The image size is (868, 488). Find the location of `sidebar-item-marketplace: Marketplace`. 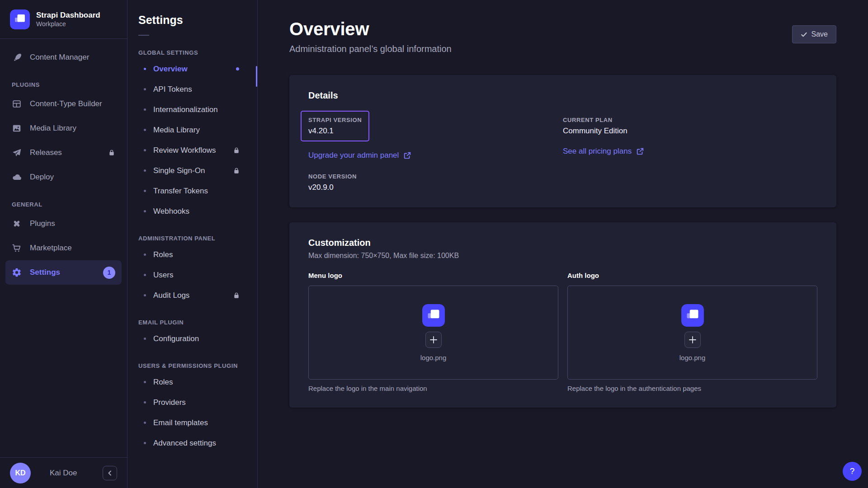

sidebar-item-marketplace: Marketplace is located at coordinates (63, 248).